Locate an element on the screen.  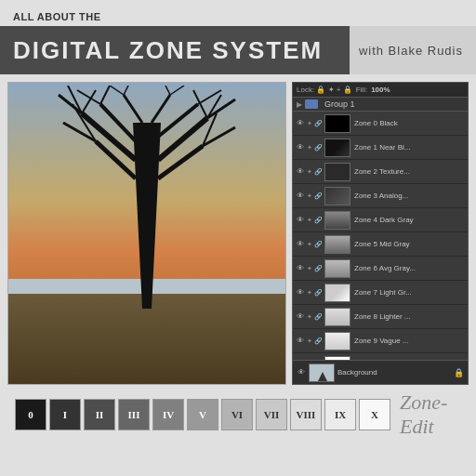
banner-title: DIGITAL ZONE SYSTEM is located at coordinates (165, 50).